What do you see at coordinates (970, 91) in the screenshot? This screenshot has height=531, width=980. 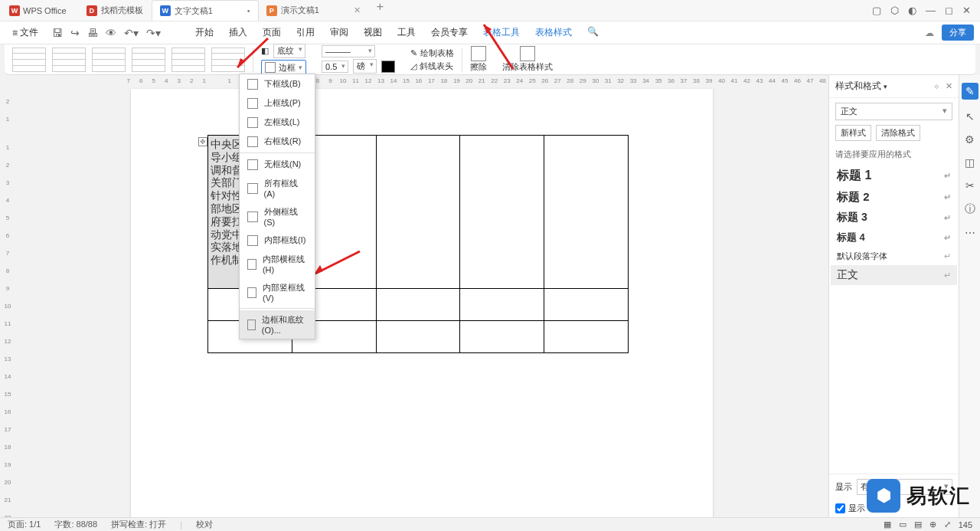 I see `style-tool-icon: ✎` at bounding box center [970, 91].